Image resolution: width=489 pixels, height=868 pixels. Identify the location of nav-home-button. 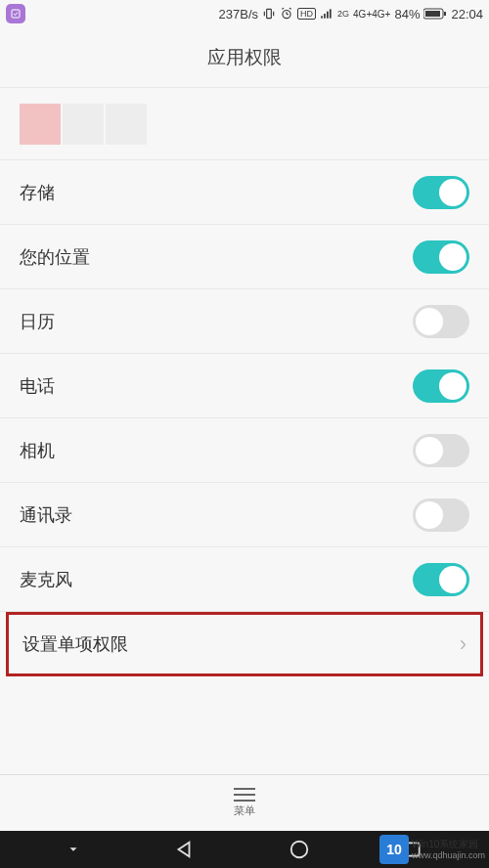
(299, 849).